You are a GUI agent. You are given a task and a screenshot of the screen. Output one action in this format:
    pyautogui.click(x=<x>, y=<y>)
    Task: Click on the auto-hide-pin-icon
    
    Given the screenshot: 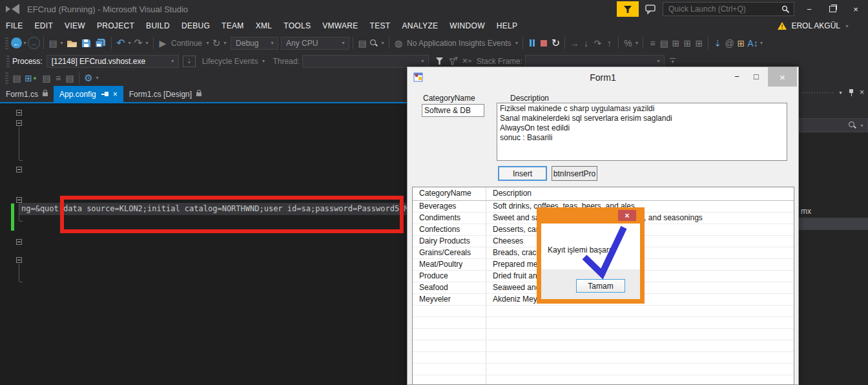 What is the action you would take?
    pyautogui.click(x=851, y=93)
    